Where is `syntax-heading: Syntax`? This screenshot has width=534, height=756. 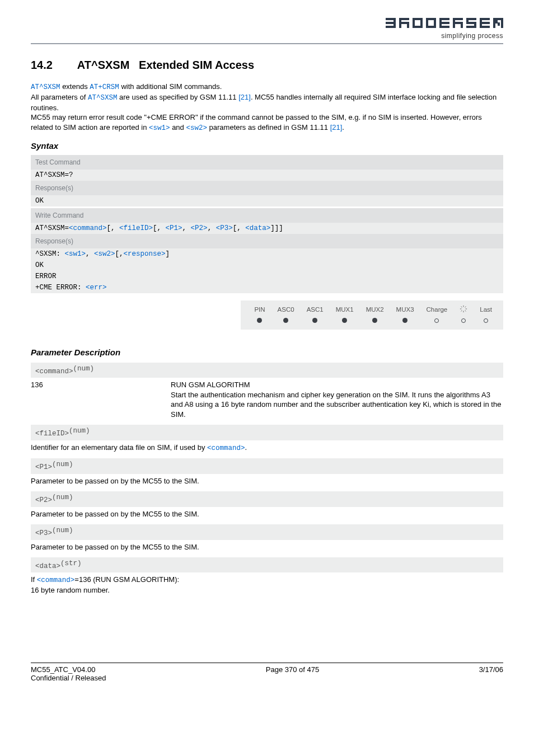 syntax-heading: Syntax is located at coordinates (267, 145).